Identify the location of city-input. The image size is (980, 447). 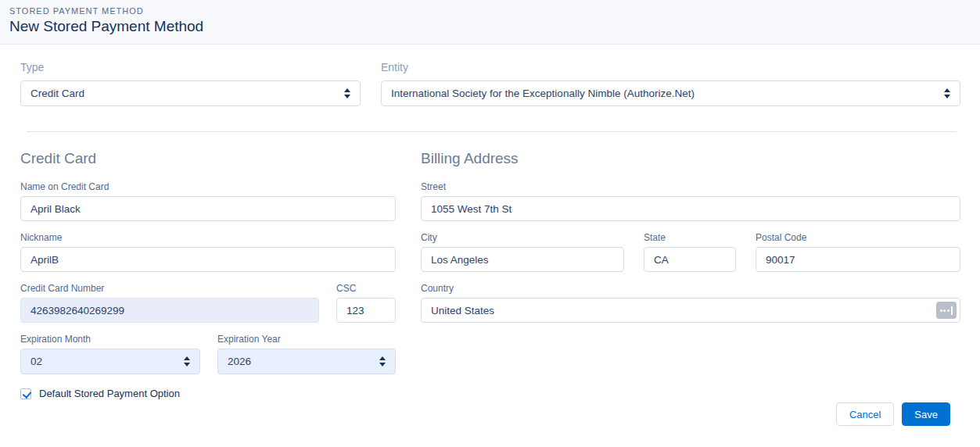
(522, 259).